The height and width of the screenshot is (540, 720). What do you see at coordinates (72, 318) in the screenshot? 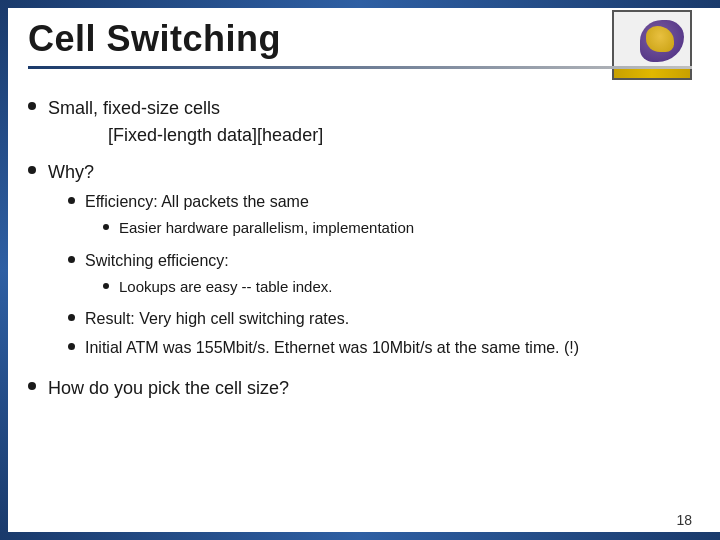
I see `sub-bullet-result-dot` at bounding box center [72, 318].